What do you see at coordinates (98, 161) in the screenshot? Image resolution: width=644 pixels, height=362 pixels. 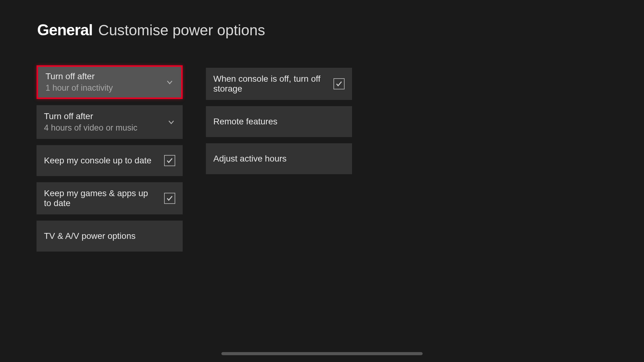 I see `option-label: Keep my console up to date` at bounding box center [98, 161].